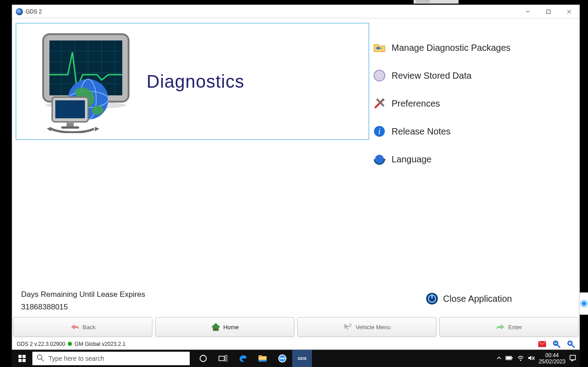  What do you see at coordinates (40, 359) in the screenshot?
I see `search-icon` at bounding box center [40, 359].